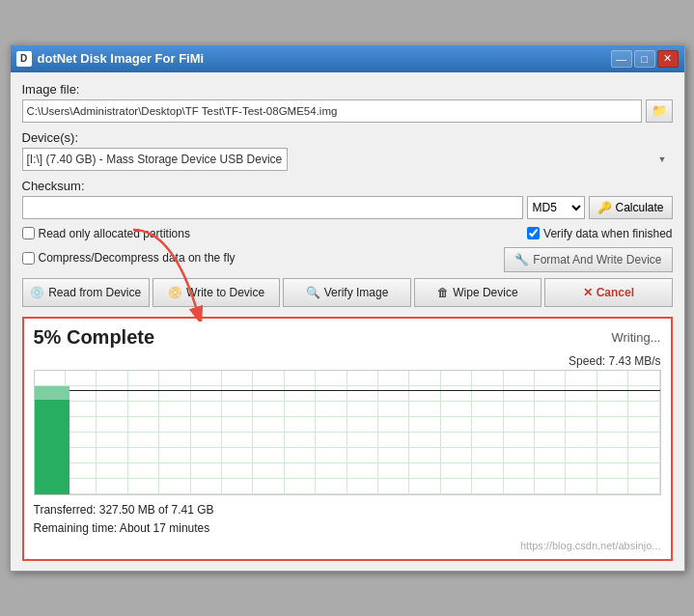  What do you see at coordinates (347, 519) in the screenshot?
I see `progress-footer: Transferred: 327.50 MB of 7.41 GB Remain…` at bounding box center [347, 519].